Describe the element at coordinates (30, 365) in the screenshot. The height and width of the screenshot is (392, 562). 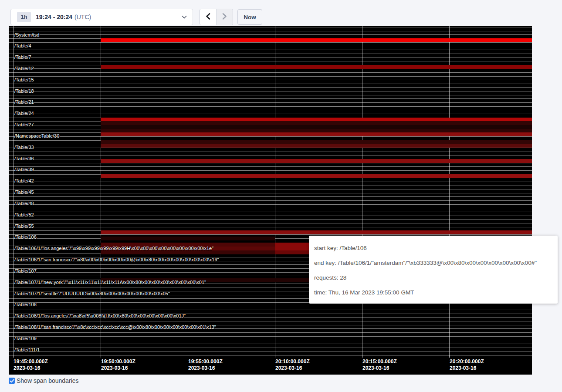
I see `axis-tick-label: 19:45:00.000Z2023-03-16` at that location.